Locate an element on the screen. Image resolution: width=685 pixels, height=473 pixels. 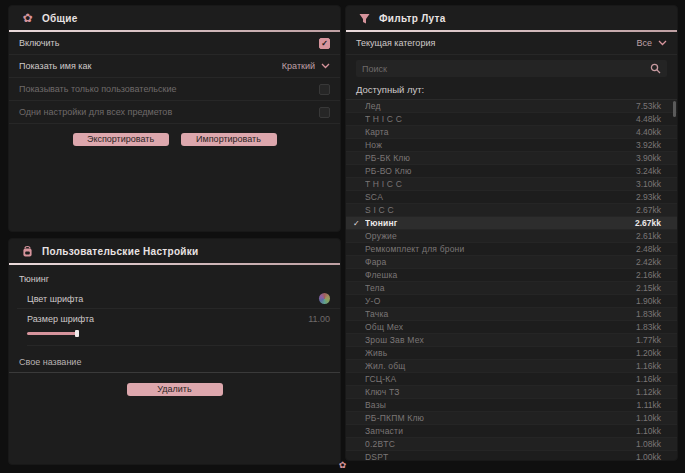
loot-item-row: S I C C2.67kk is located at coordinates (512, 210).